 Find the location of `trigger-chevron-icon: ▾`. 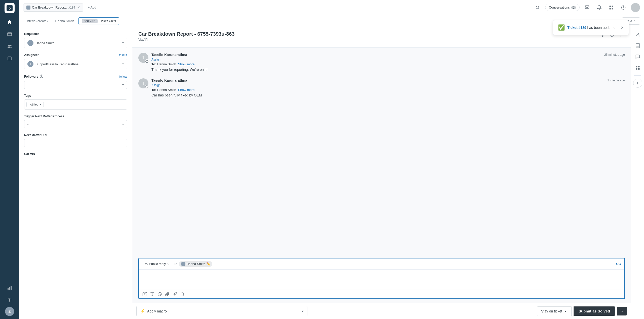

trigger-chevron-icon: ▾ is located at coordinates (123, 124).